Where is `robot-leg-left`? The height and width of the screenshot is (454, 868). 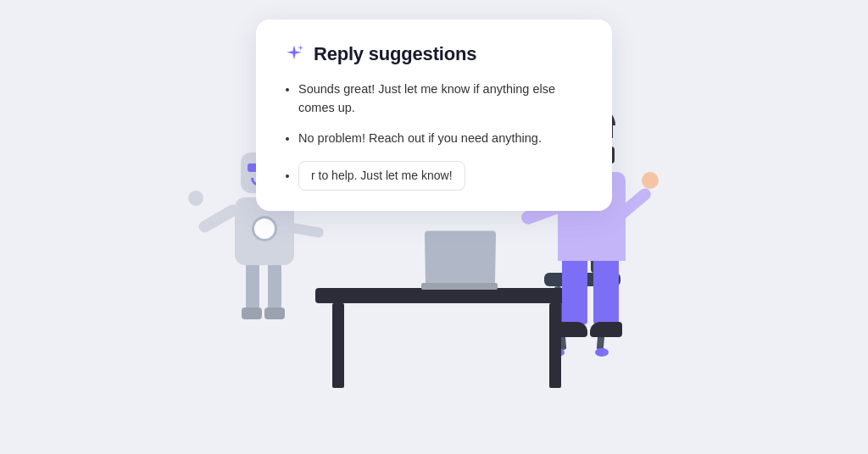
robot-leg-left is located at coordinates (253, 286).